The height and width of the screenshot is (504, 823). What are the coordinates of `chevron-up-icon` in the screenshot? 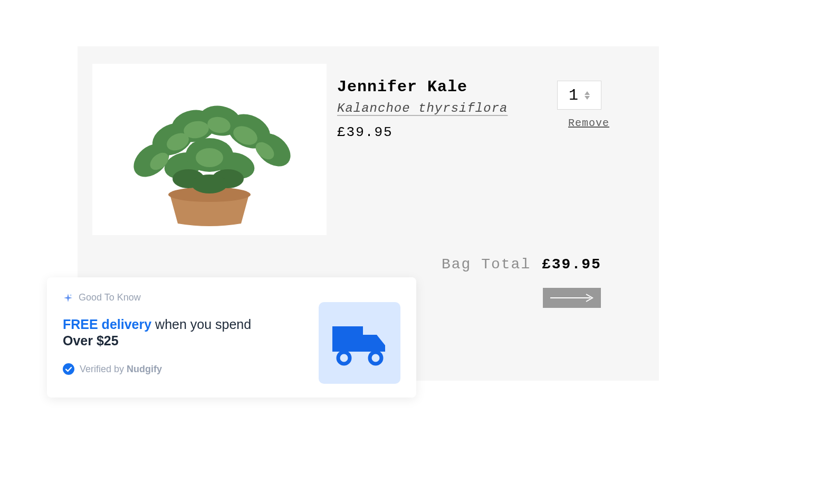 It's located at (587, 93).